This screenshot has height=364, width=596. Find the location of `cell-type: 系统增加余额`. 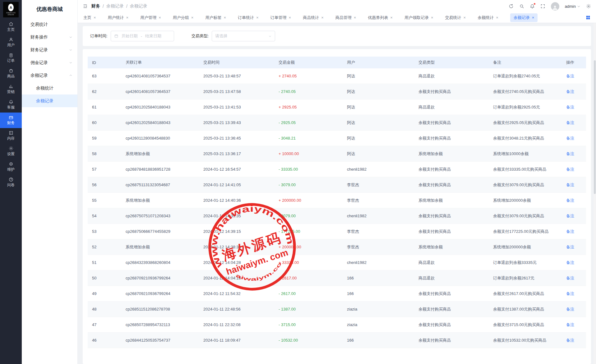

cell-type: 系统增加余额 is located at coordinates (456, 200).